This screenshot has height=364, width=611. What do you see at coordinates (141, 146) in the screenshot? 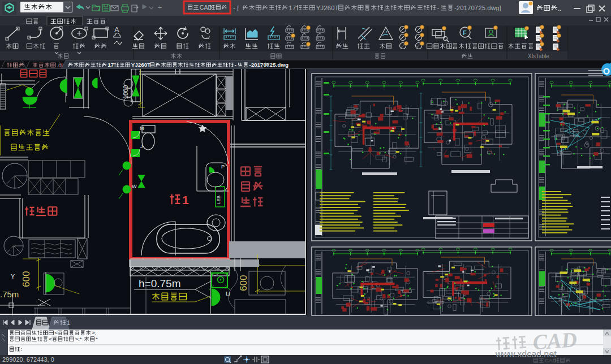
I see `svg-text: J` at bounding box center [141, 146].